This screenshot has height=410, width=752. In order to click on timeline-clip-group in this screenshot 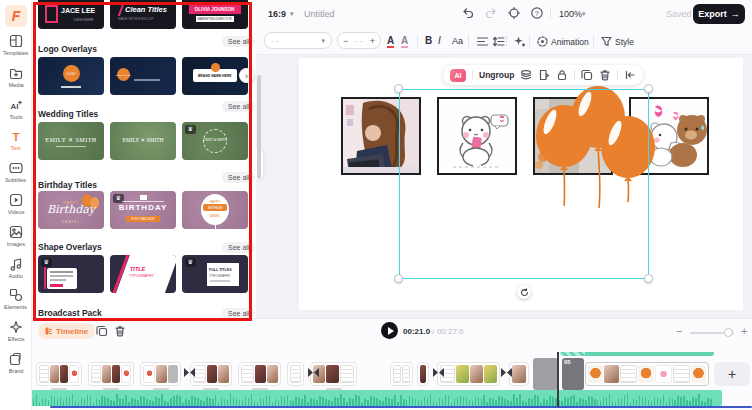, I will do `click(647, 374)`.